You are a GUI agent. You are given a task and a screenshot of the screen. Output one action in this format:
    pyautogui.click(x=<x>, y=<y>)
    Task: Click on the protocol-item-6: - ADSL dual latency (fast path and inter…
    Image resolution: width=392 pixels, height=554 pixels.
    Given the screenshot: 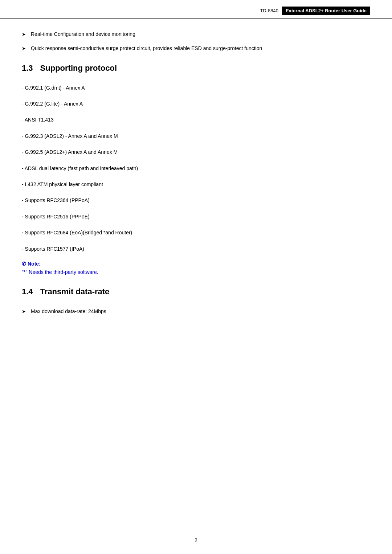 What is the action you would take?
    pyautogui.click(x=196, y=168)
    